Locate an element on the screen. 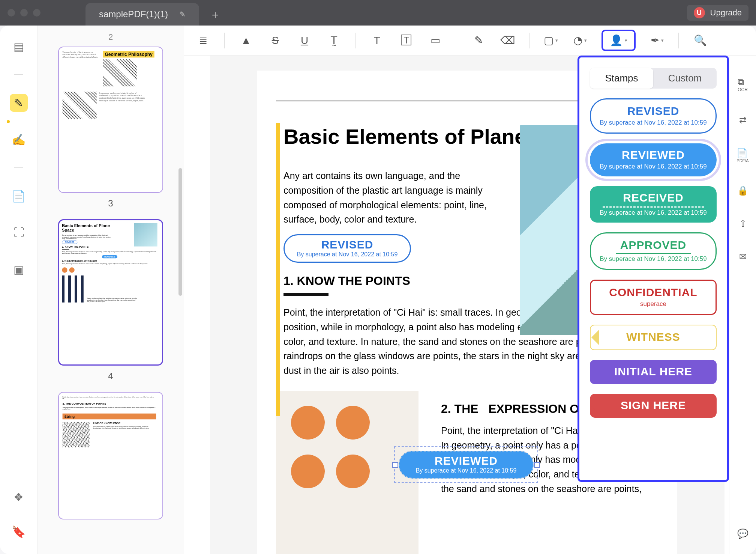 This screenshot has height=554, width=756. search-icon: 🔍 is located at coordinates (700, 41).